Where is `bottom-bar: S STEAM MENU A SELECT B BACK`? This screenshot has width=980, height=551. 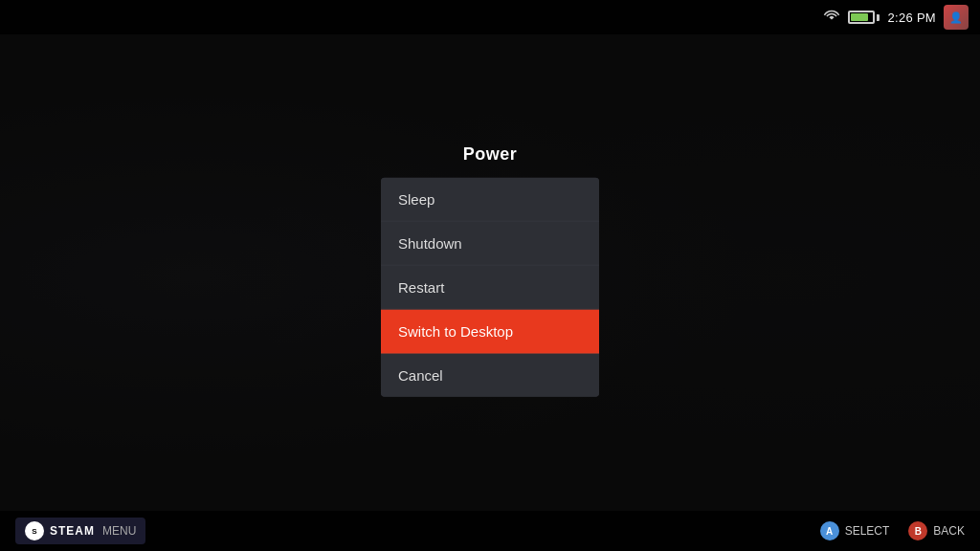 bottom-bar: S STEAM MENU A SELECT B BACK is located at coordinates (490, 531).